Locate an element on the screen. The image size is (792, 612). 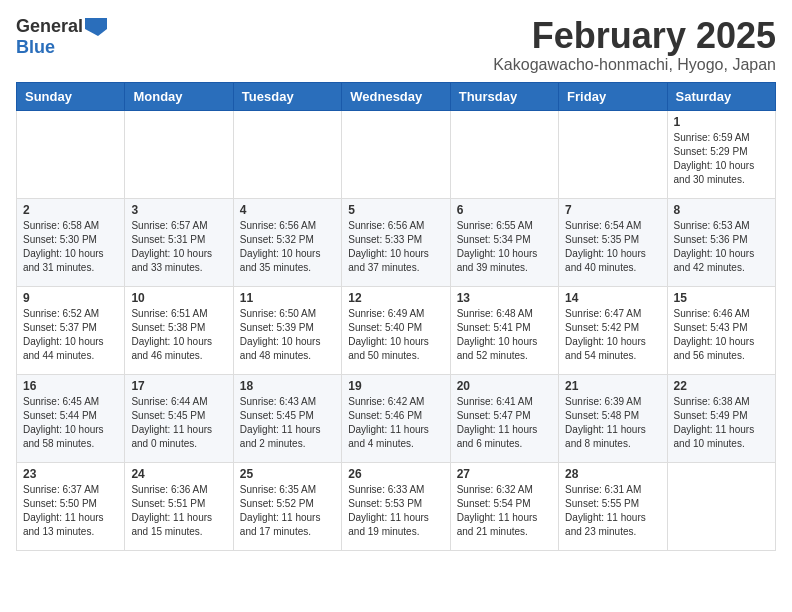
table-row: 26Sunrise: 6:33 AM Sunset: 5:53 PM Dayli… is located at coordinates (396, 506).